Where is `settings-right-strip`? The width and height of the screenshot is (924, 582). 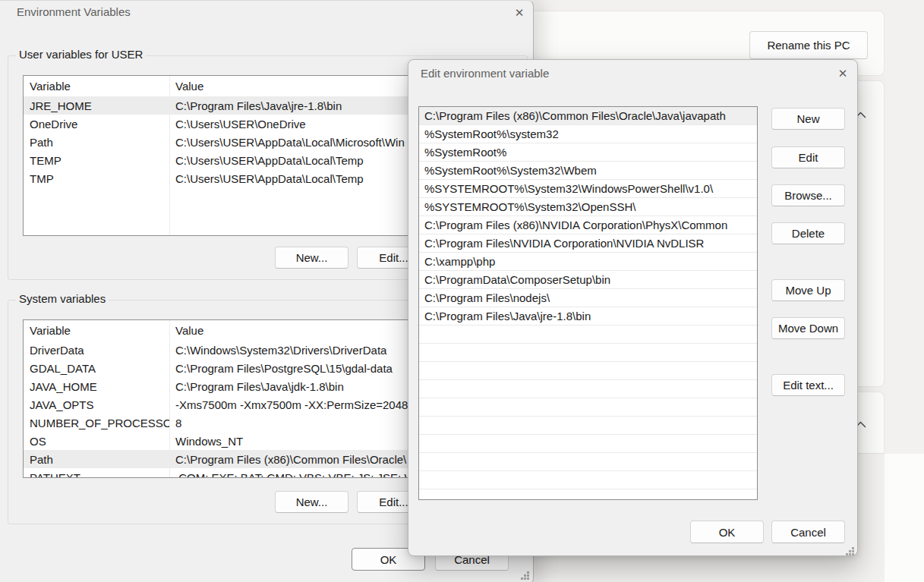 settings-right-strip is located at coordinates (904, 518).